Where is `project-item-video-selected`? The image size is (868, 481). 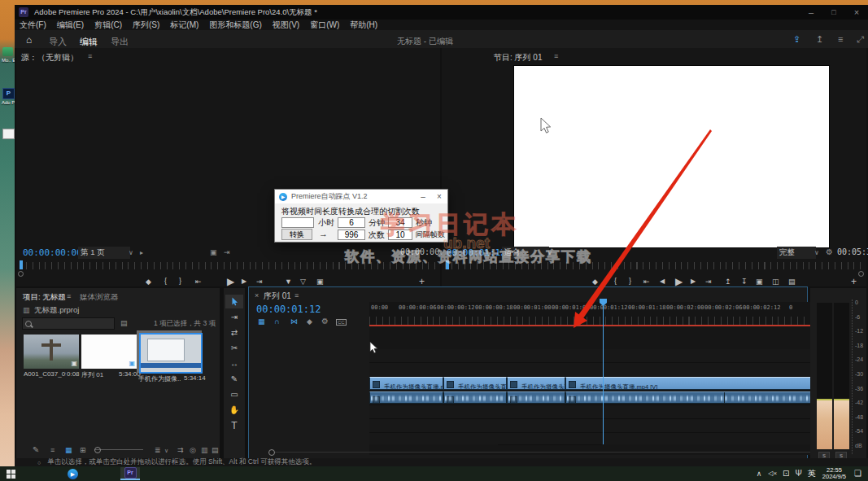 project-item-video-selected is located at coordinates (169, 352).